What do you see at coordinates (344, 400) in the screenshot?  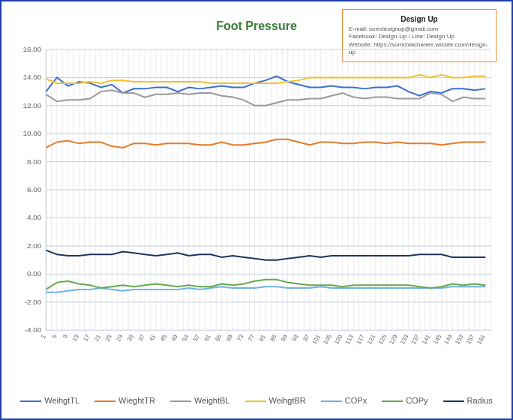 I see `legend-item: COPx` at bounding box center [344, 400].